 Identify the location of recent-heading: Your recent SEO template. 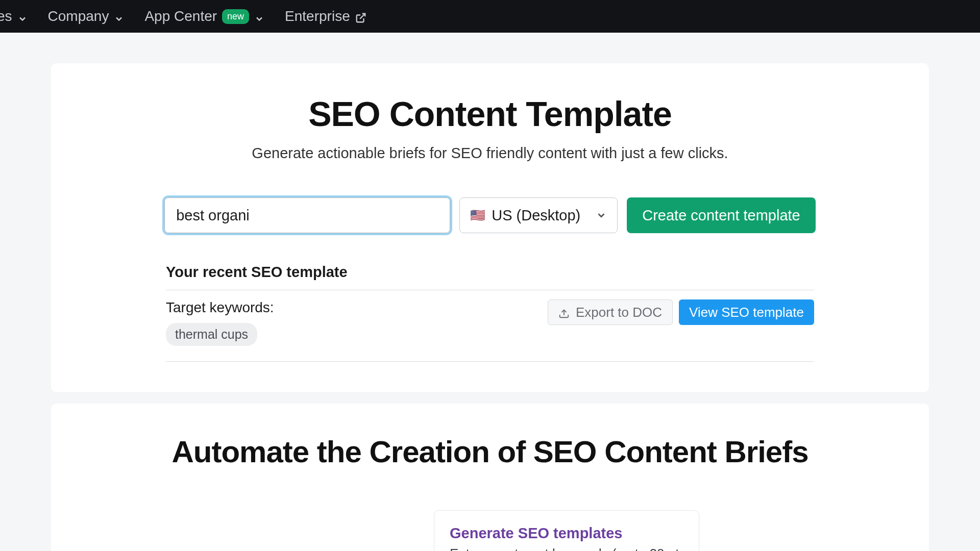
(490, 277).